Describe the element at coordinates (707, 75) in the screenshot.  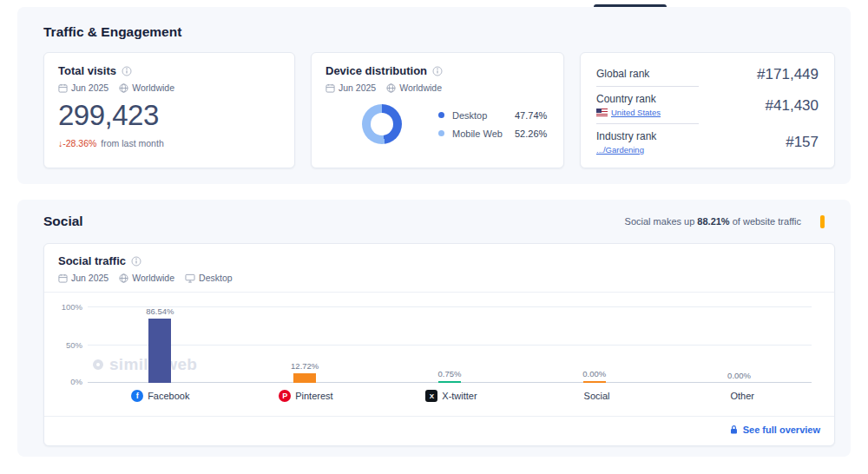
I see `global-rank-row: Global rank #171,449` at that location.